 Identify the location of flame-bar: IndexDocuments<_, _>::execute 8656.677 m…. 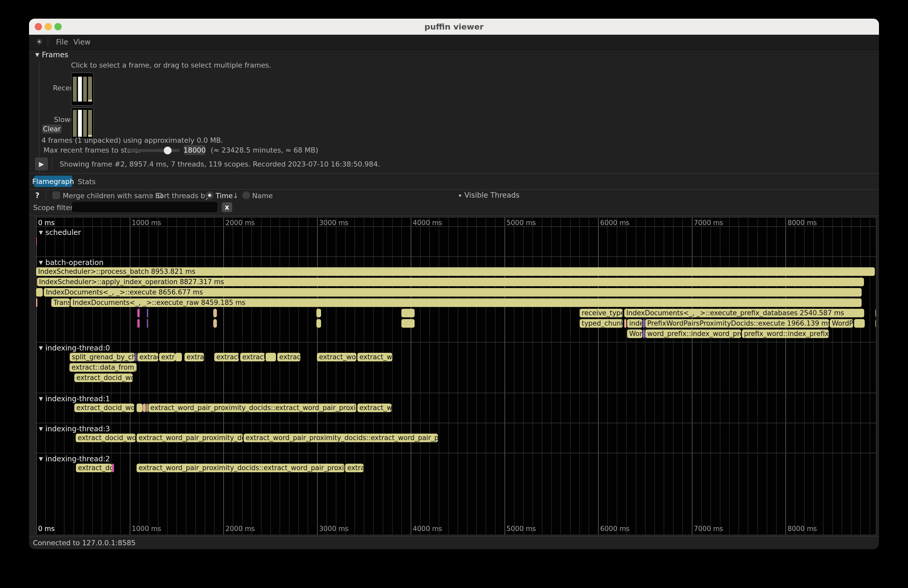
(452, 292).